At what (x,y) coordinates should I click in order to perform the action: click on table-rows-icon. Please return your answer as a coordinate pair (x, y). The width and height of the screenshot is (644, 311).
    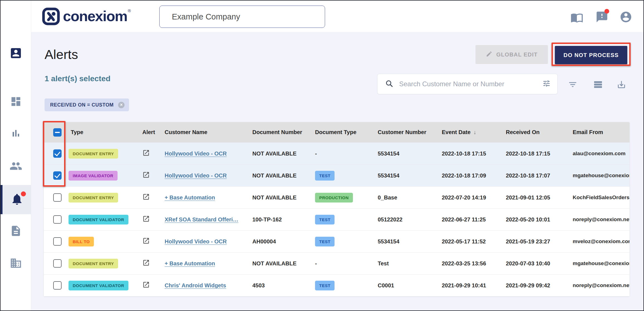
    Looking at the image, I should click on (598, 85).